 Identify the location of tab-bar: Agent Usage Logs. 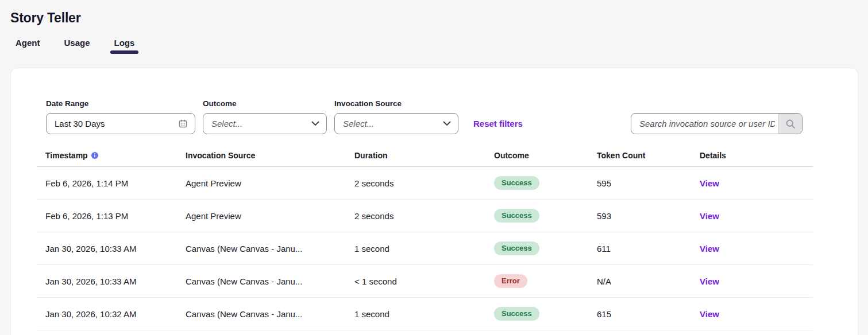
(434, 46).